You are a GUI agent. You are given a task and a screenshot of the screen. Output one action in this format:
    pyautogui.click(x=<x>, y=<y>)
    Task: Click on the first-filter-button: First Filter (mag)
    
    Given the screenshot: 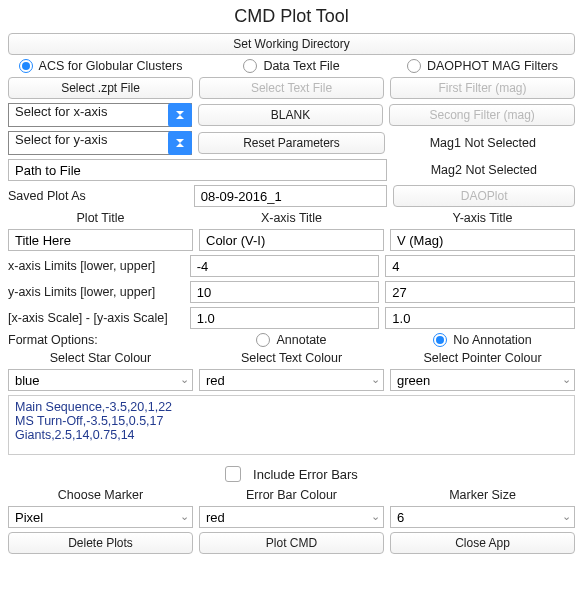 What is the action you would take?
    pyautogui.click(x=482, y=88)
    